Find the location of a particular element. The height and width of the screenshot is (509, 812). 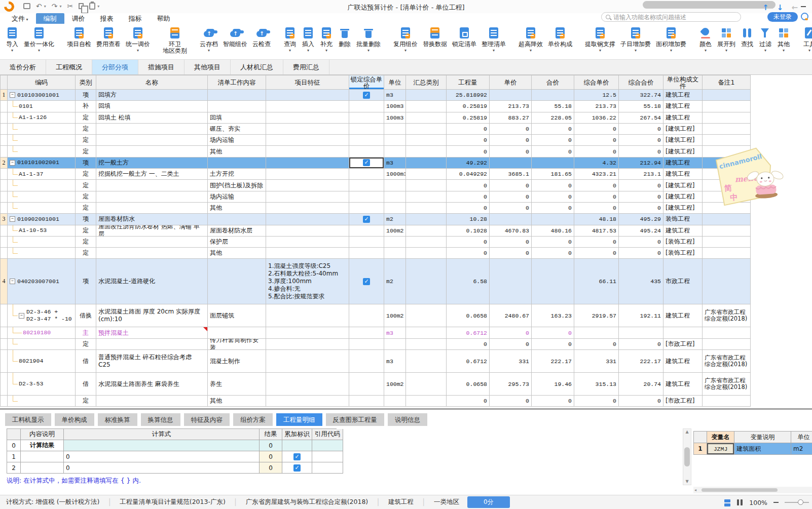

cell-comp-unit-price: 48.18 is located at coordinates (597, 219).